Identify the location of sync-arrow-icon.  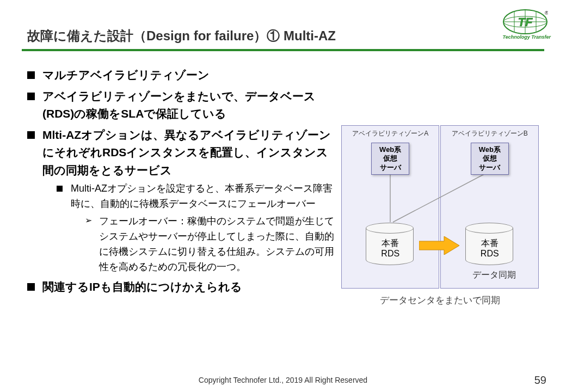
(440, 247).